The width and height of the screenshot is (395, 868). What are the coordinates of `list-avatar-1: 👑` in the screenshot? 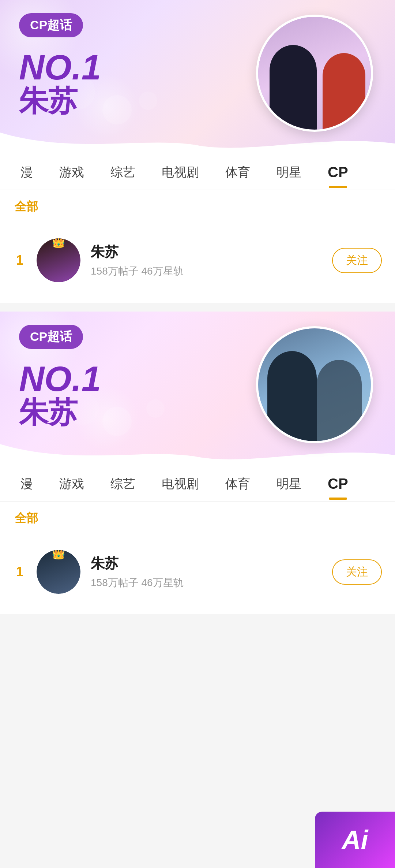 It's located at (59, 260).